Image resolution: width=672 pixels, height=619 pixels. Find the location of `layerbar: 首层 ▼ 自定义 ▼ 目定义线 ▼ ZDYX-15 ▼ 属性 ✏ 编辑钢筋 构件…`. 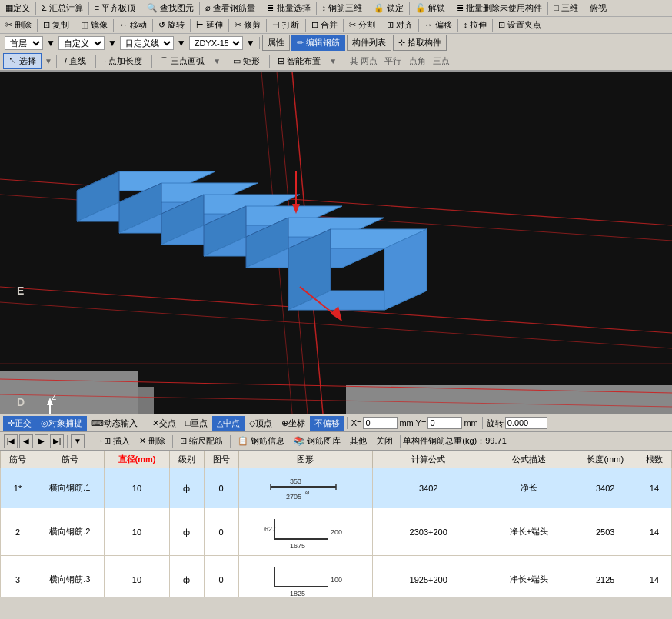

layerbar: 首层 ▼ 自定义 ▼ 目定义线 ▼ ZDYX-15 ▼ 属性 ✏ 编辑钢筋 构件… is located at coordinates (336, 43).